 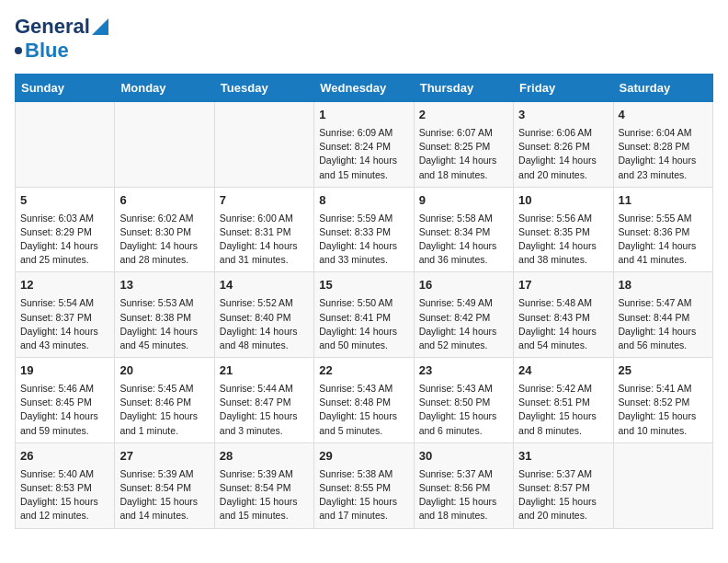 What do you see at coordinates (52, 27) in the screenshot?
I see `logo-general: General` at bounding box center [52, 27].